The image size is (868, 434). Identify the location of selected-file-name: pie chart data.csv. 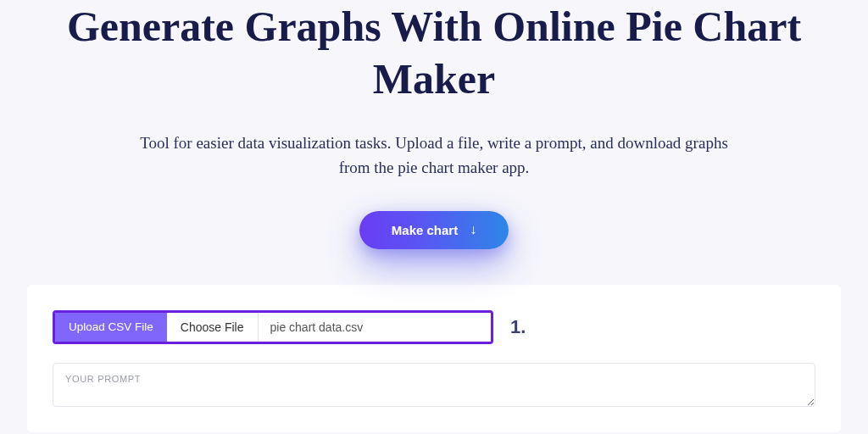
(375, 327).